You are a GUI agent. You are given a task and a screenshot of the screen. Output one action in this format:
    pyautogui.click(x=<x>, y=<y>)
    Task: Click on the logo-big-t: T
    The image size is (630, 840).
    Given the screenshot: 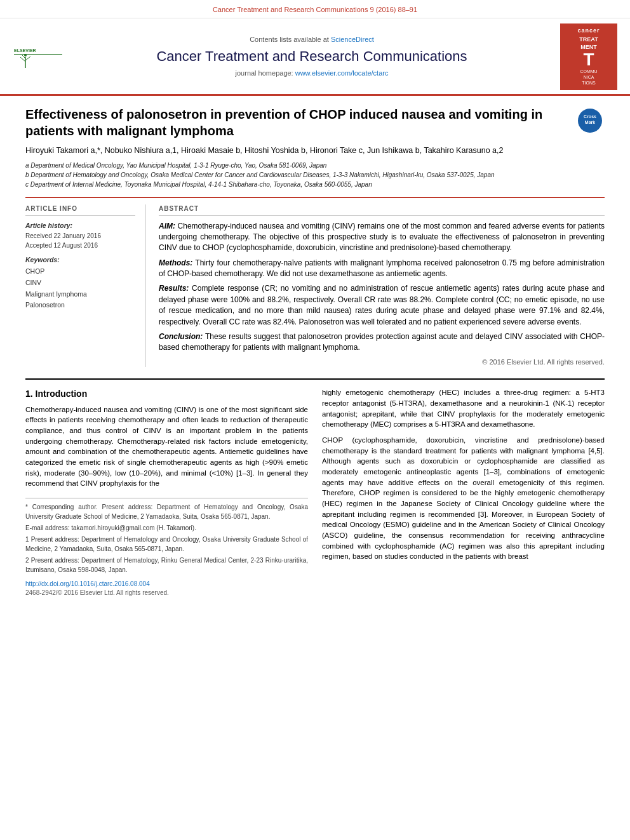 What is the action you would take?
    pyautogui.click(x=589, y=60)
    